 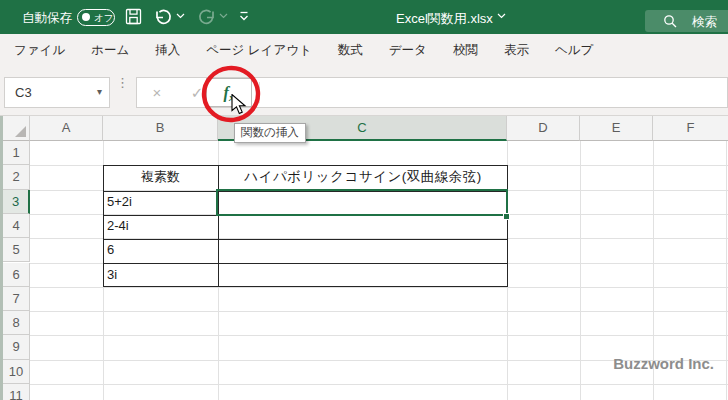 I want to click on cell-B2: 複素数, so click(x=160, y=177).